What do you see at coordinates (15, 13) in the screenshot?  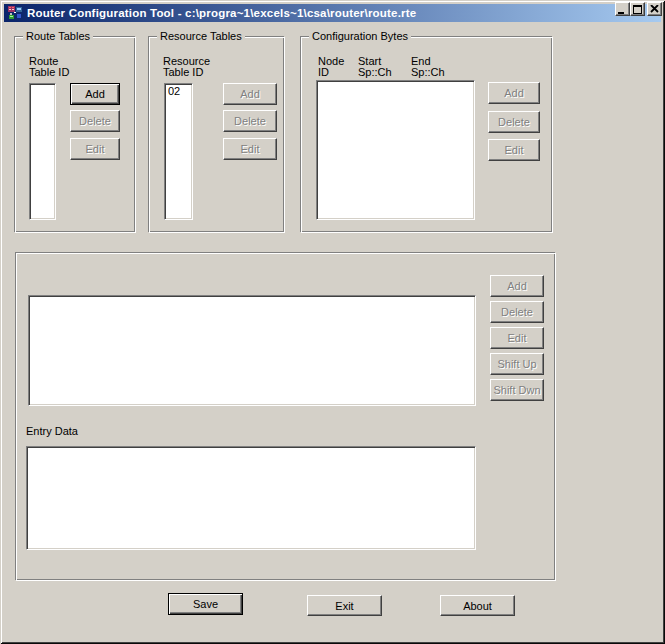 I see `app-icon` at bounding box center [15, 13].